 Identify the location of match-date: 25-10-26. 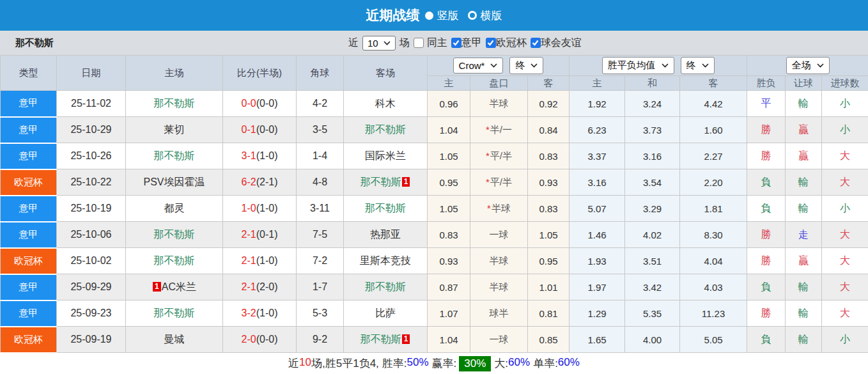
(91, 156).